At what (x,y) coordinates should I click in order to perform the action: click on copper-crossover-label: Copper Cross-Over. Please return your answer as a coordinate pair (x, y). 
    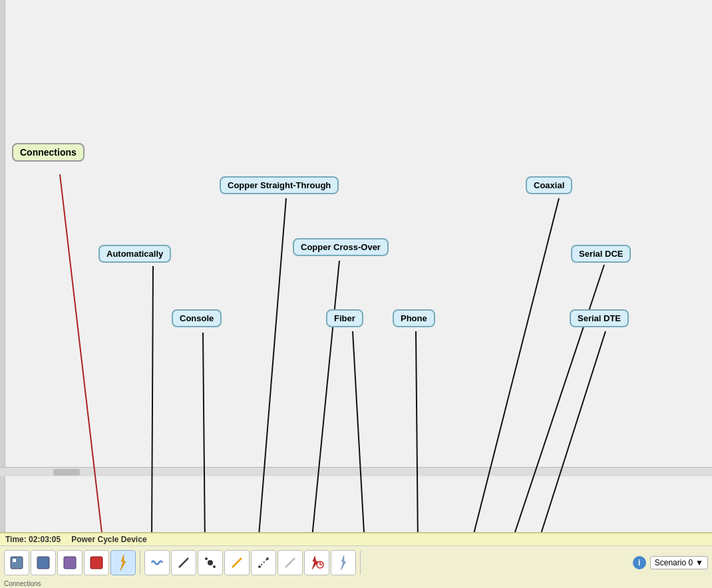
    Looking at the image, I should click on (341, 247).